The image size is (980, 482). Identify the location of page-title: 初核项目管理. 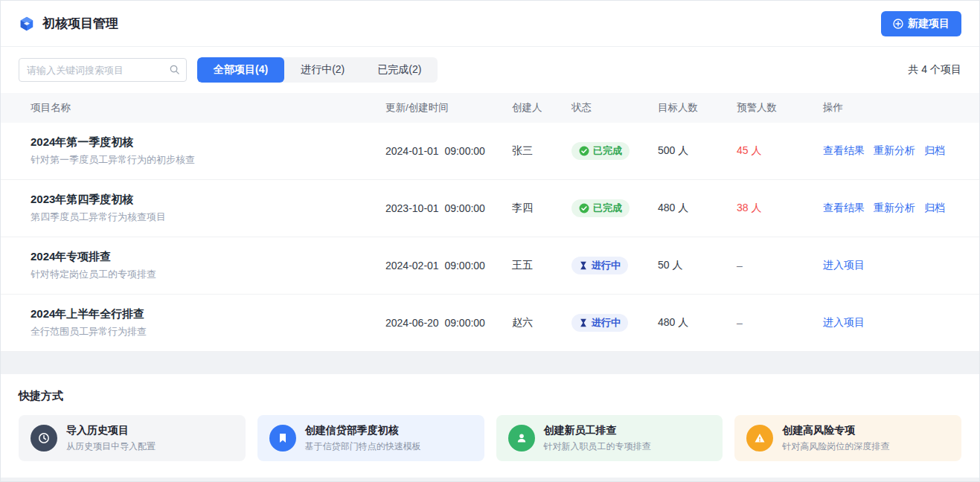
(80, 24).